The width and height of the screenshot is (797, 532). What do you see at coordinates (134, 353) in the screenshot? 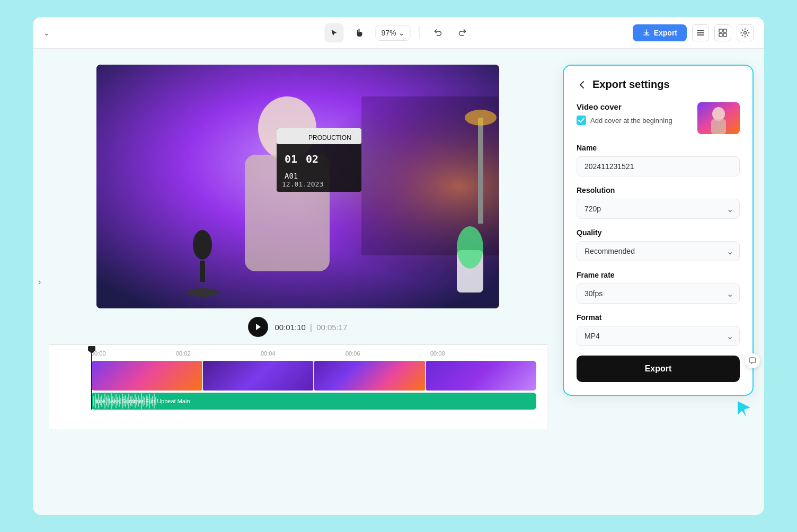
I see `tick-0: 00:00` at bounding box center [134, 353].